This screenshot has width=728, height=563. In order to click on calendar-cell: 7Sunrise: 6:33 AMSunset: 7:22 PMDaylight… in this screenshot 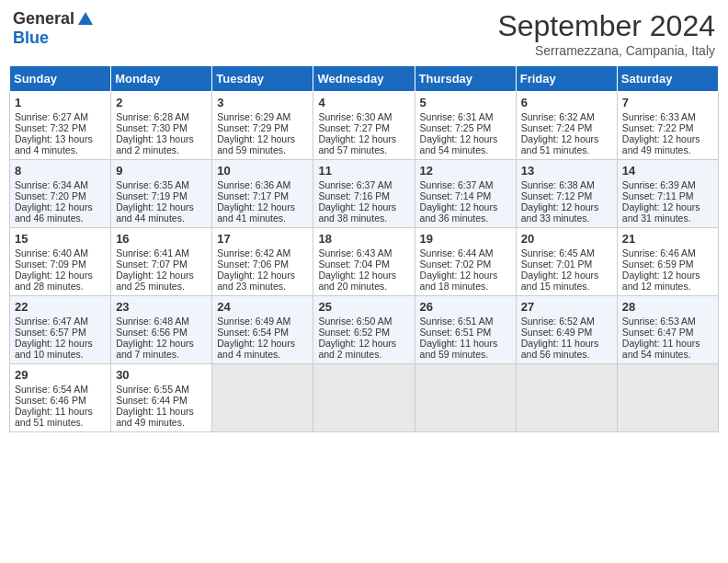, I will do `click(667, 126)`.